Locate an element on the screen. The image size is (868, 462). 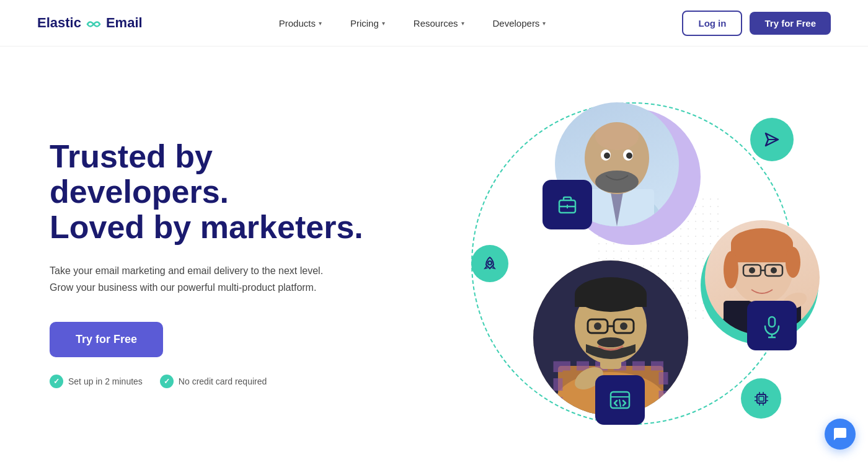
check-icon-setup: ✓ is located at coordinates (56, 381).